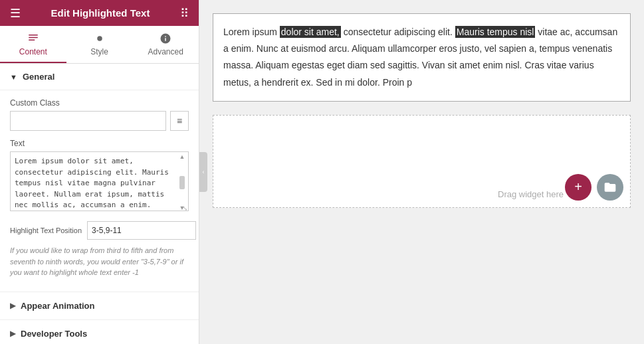 This screenshot has height=344, width=644. What do you see at coordinates (100, 44) in the screenshot?
I see `tab-style: Style` at bounding box center [100, 44].